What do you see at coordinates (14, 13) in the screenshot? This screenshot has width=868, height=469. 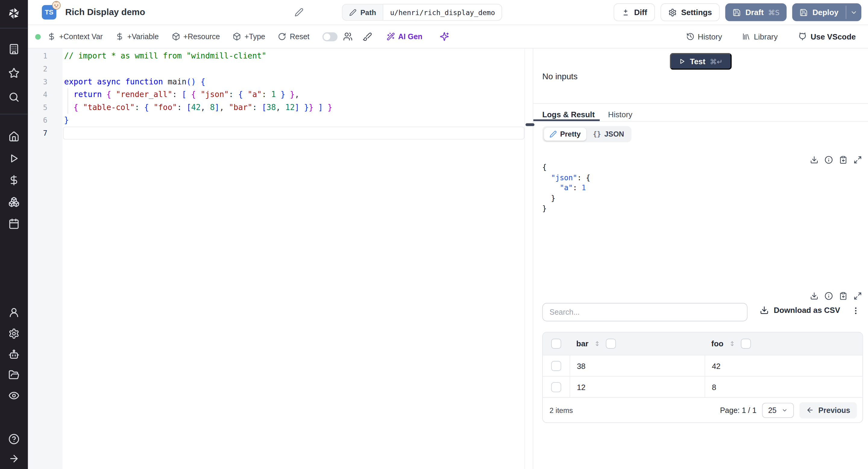 I see `windmill-logo-icon` at bounding box center [14, 13].